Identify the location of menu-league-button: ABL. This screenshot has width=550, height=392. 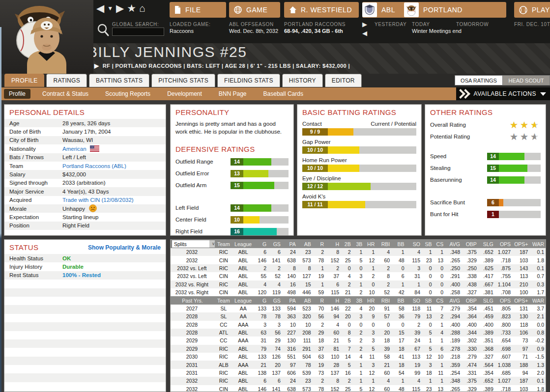
(385, 10).